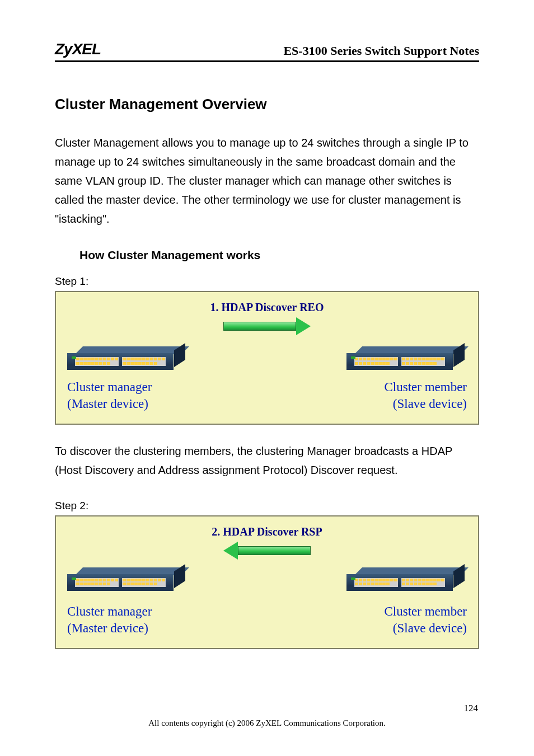 This screenshot has height=756, width=534. I want to click on sub-title: How Cluster Management works, so click(279, 255).